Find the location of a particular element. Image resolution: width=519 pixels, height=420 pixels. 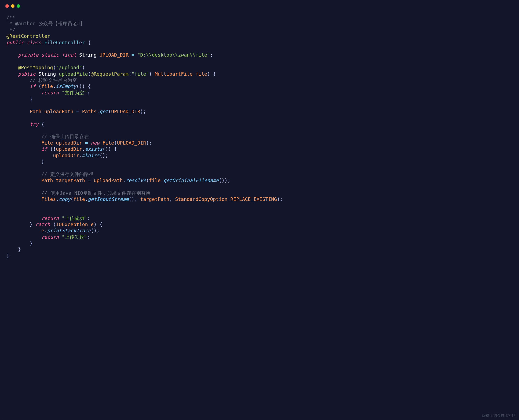

keyword: static is located at coordinates (50, 55).